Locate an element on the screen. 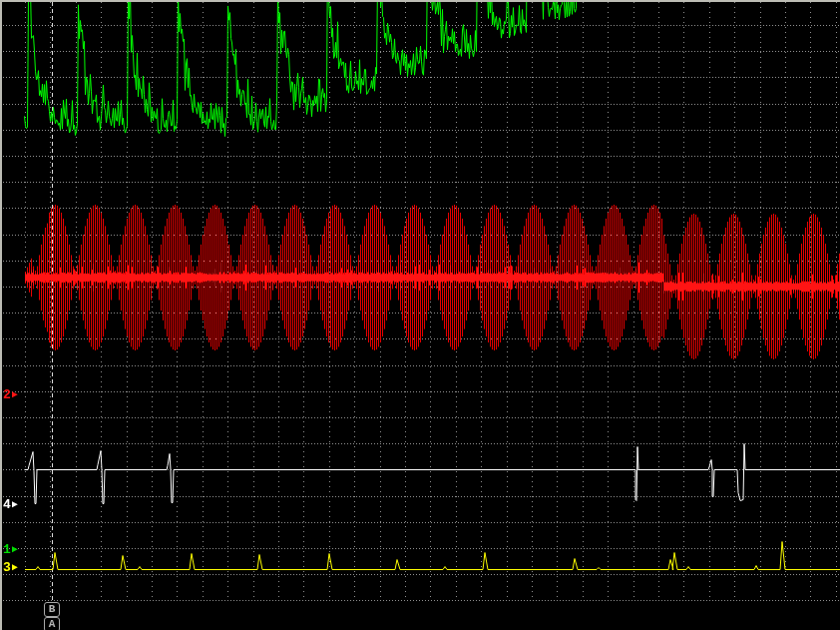 The height and width of the screenshot is (630, 840). channel-1-label: 1 is located at coordinates (7, 549).